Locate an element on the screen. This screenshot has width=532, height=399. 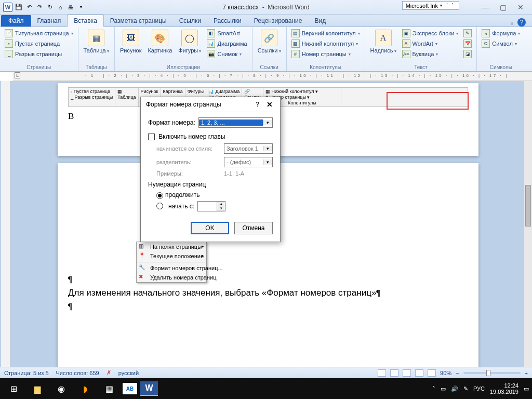
tray-chevron-icon: ˄ is located at coordinates (434, 389).